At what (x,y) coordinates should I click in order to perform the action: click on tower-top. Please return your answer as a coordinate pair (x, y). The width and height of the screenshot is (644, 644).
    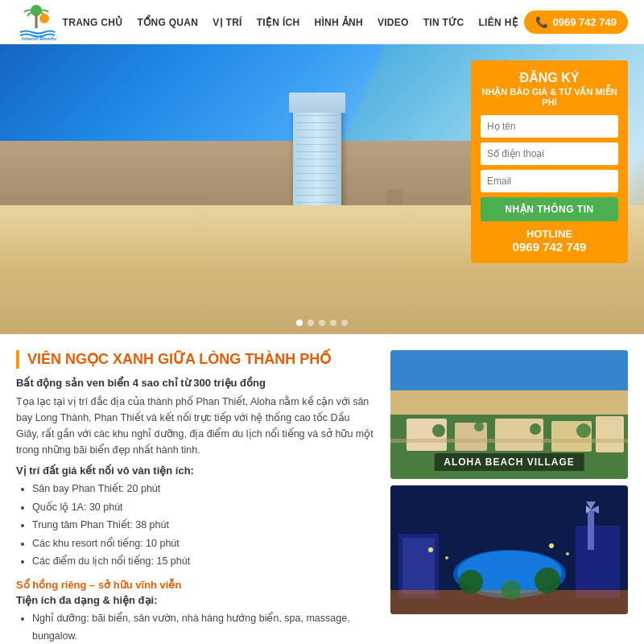
    Looking at the image, I should click on (317, 103).